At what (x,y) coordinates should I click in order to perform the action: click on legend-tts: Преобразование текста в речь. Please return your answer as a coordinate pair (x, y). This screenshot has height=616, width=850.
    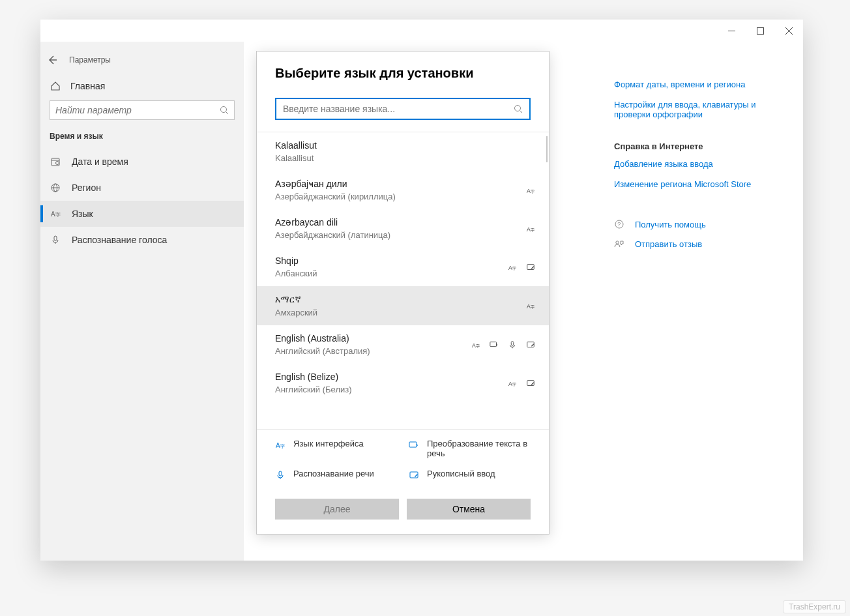
    Looking at the image, I should click on (478, 448).